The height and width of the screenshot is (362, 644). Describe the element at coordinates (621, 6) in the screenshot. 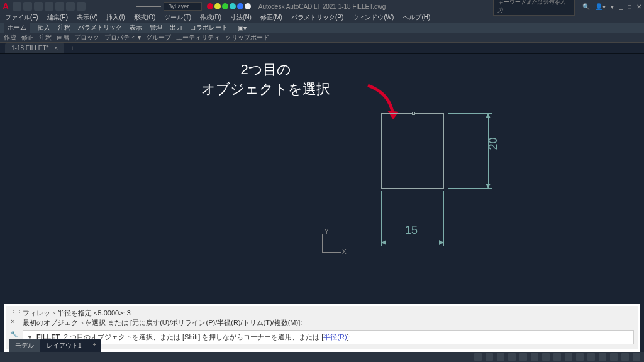

I see `minimize-icon: _` at that location.